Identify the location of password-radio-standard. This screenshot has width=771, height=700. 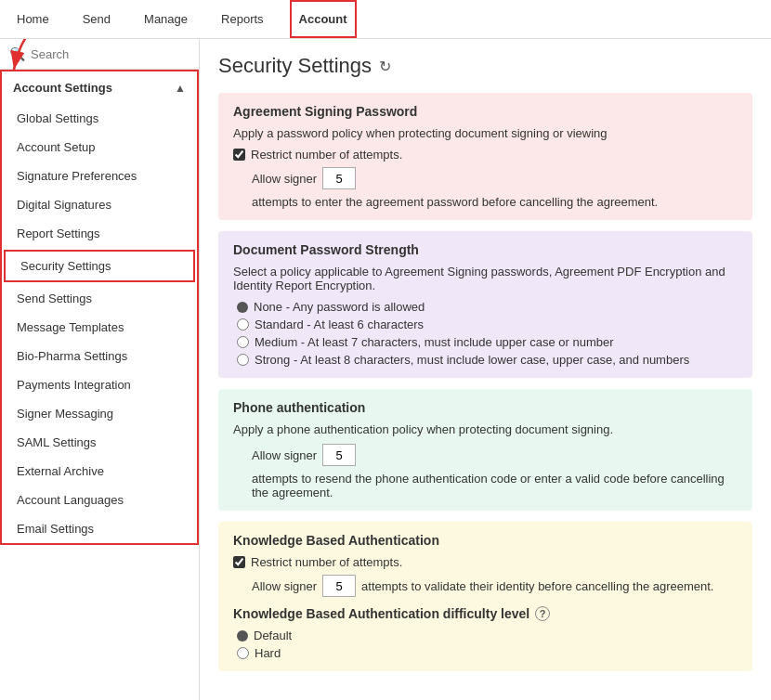
(243, 325).